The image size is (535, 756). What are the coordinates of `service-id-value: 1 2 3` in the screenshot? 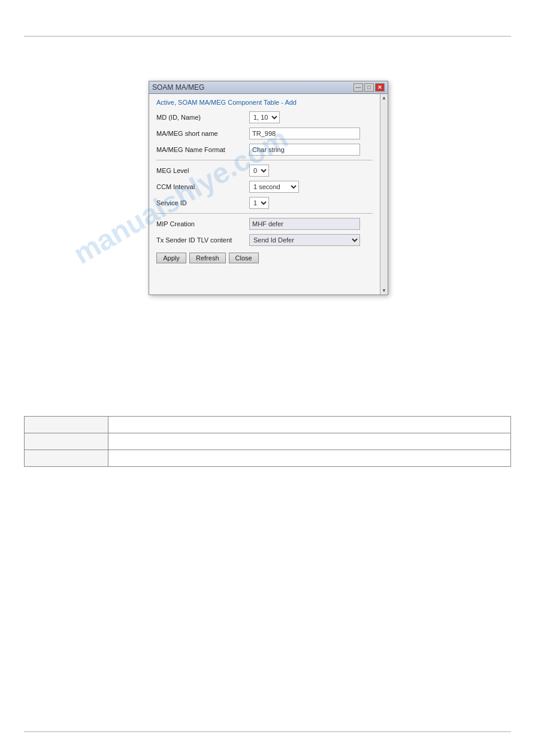 It's located at (311, 203).